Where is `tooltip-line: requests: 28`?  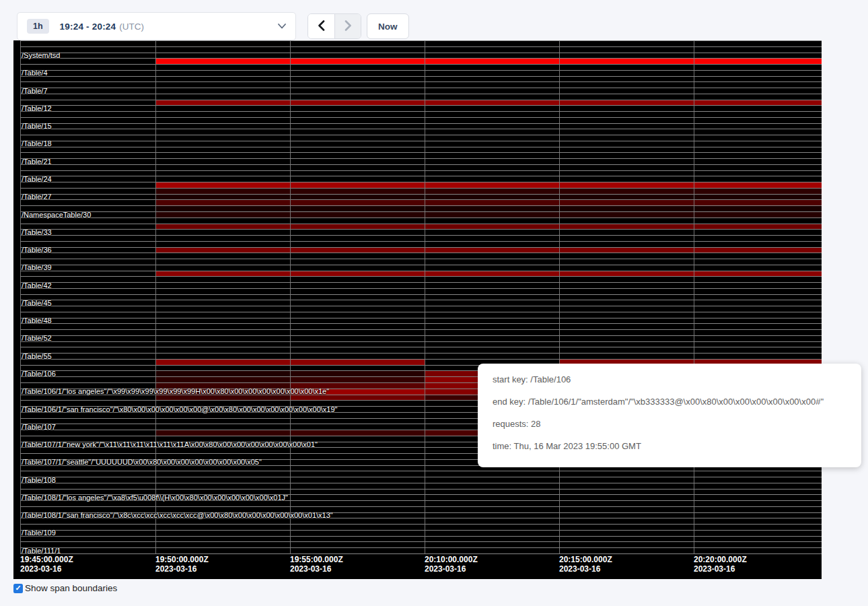 tooltip-line: requests: 28 is located at coordinates (677, 424).